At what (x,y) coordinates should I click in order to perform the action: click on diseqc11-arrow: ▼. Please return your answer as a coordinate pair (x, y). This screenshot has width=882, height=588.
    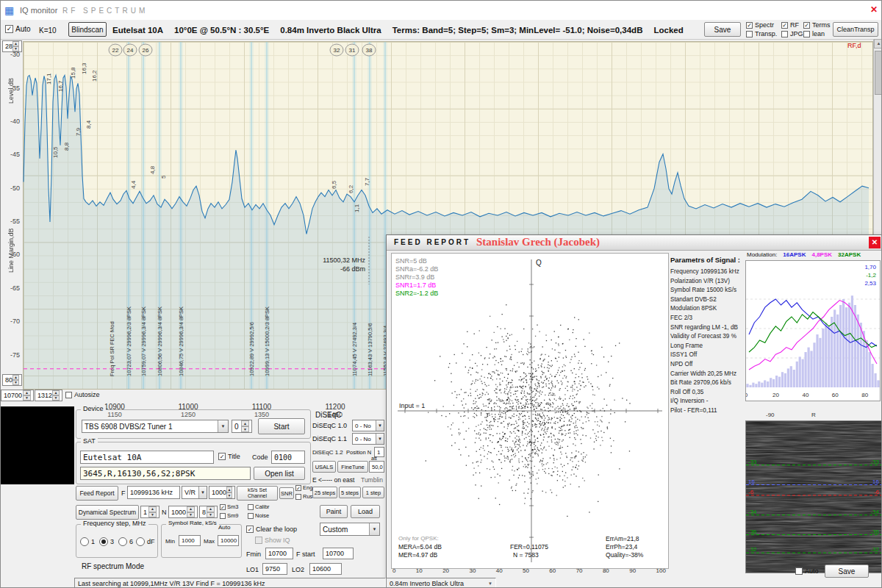
    Looking at the image, I should click on (379, 439).